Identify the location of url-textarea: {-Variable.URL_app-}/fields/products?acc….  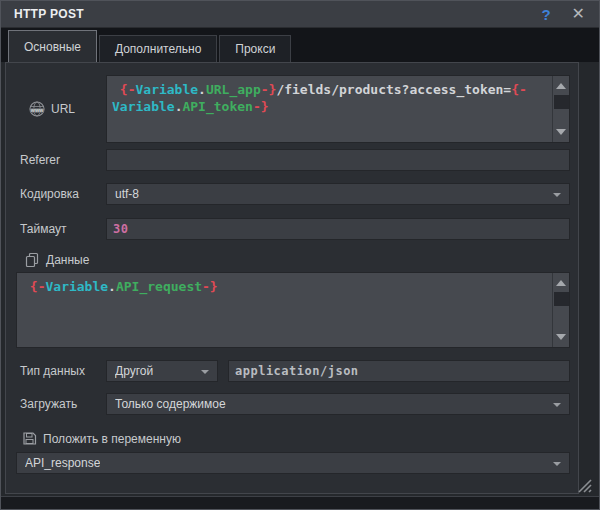
(338, 109).